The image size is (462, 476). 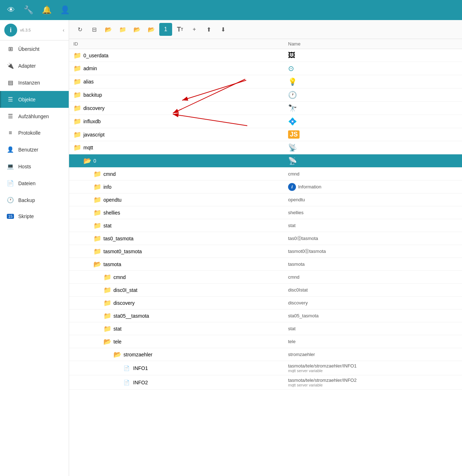 What do you see at coordinates (34, 116) in the screenshot?
I see `sidebar-item-aufzaehlungen: ☰ Aufzählungen` at bounding box center [34, 116].